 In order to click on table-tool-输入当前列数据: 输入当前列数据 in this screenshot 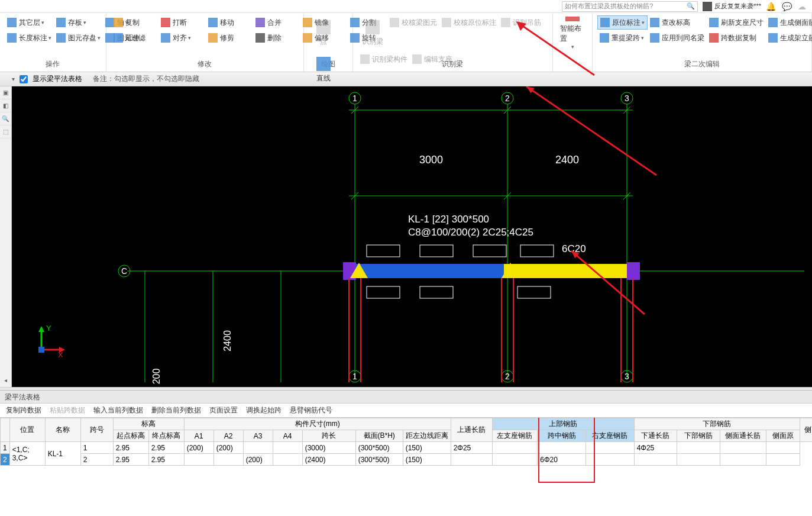, I will do `click(118, 411)`.